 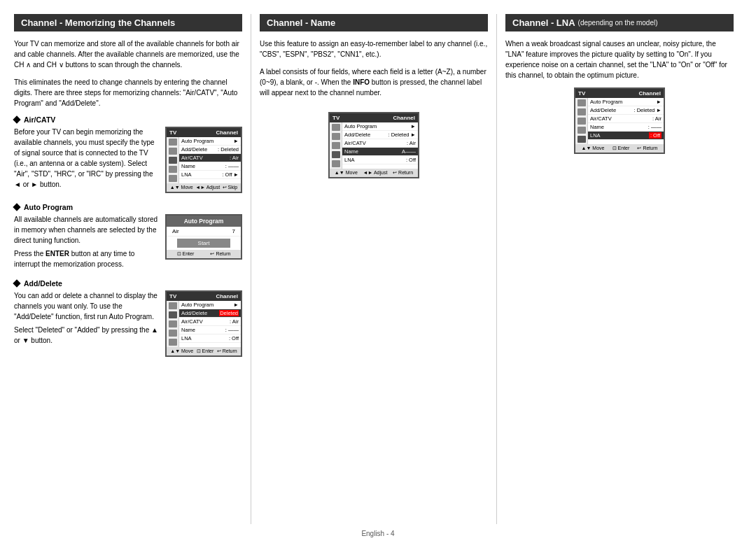 What do you see at coordinates (626, 136) in the screenshot?
I see `tv5-row5: LNA: Off` at bounding box center [626, 136].